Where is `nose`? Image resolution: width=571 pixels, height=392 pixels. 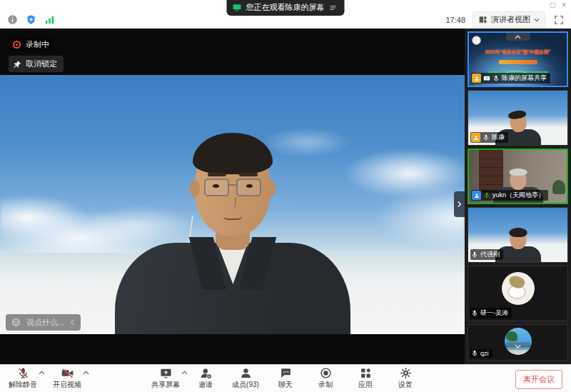 nose is located at coordinates (233, 203).